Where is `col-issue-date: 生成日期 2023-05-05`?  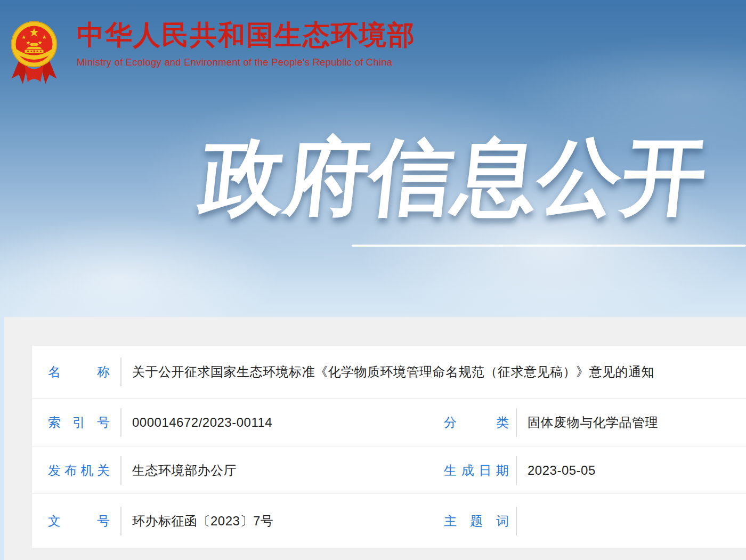
col-issue-date: 生成日期 2023-05-05 is located at coordinates (595, 470).